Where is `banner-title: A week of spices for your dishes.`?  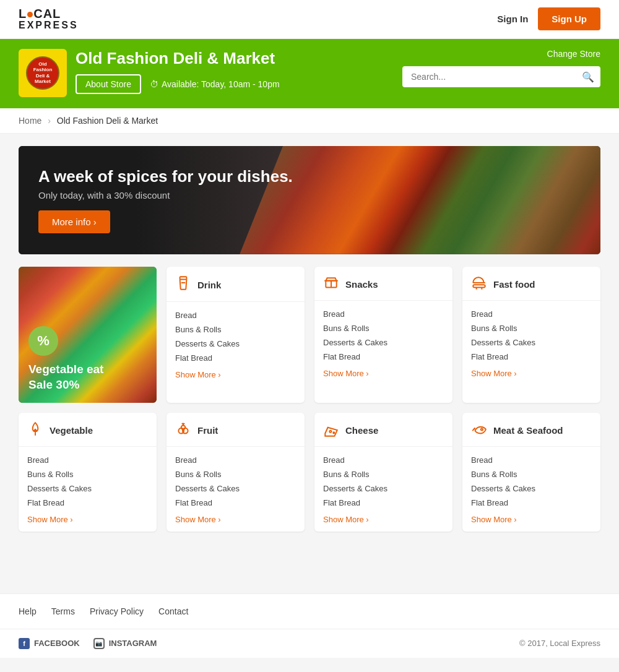 banner-title: A week of spices for your dishes. is located at coordinates (166, 177).